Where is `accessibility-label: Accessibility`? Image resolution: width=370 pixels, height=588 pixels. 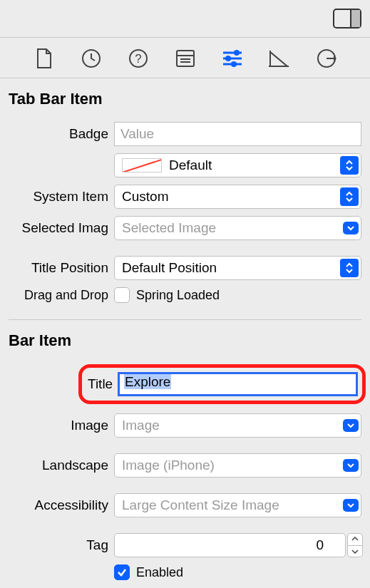 accessibility-label: Accessibility is located at coordinates (57, 505).